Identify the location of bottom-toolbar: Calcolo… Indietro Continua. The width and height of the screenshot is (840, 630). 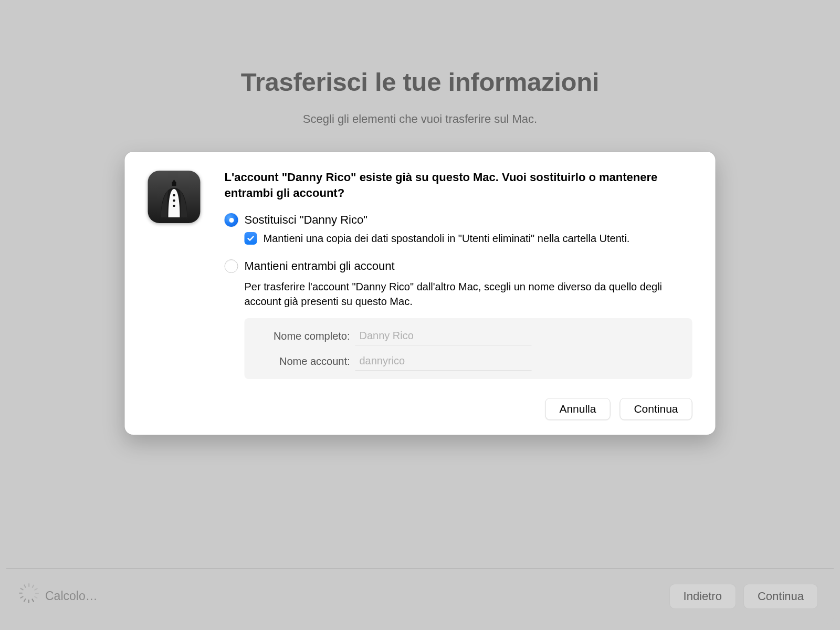
(420, 596).